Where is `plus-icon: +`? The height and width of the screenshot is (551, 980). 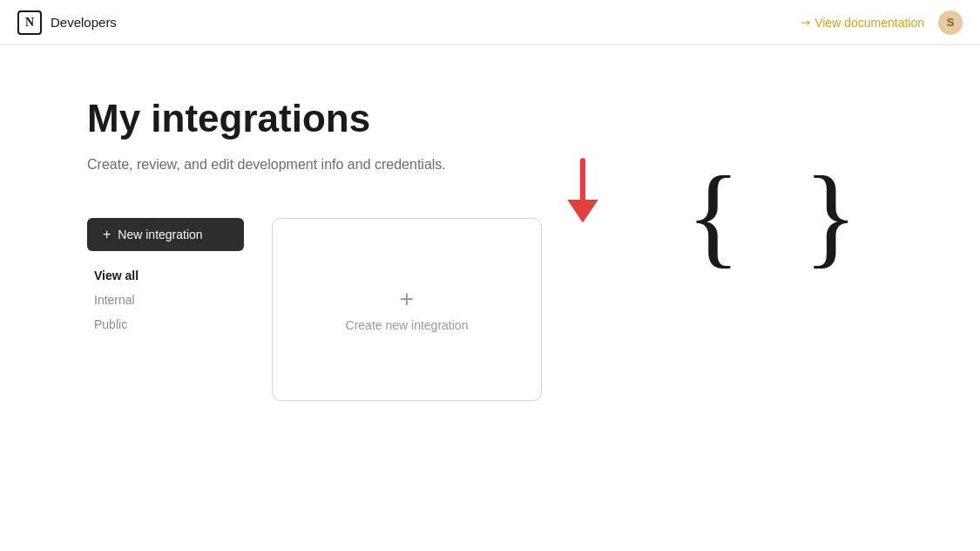
plus-icon: + is located at coordinates (106, 235).